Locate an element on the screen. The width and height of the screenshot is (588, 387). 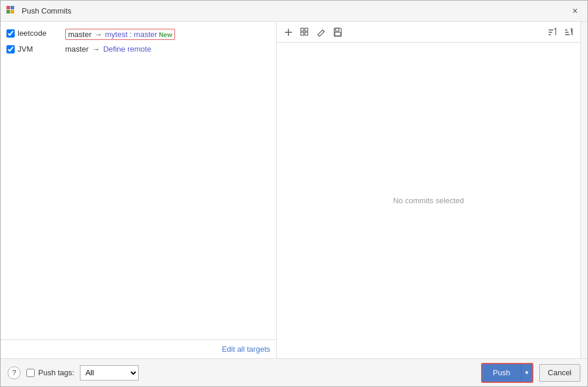
no-commits-text: No commits selected is located at coordinates (429, 201).